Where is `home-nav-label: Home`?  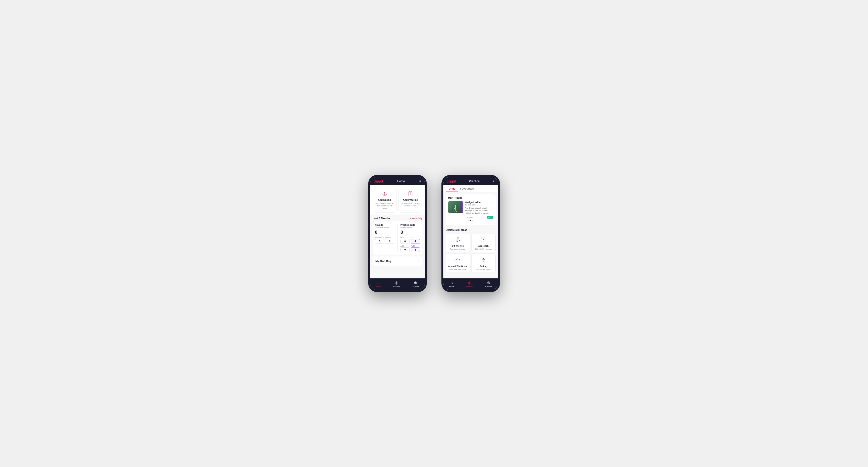
home-nav-label: Home is located at coordinates (378, 286).